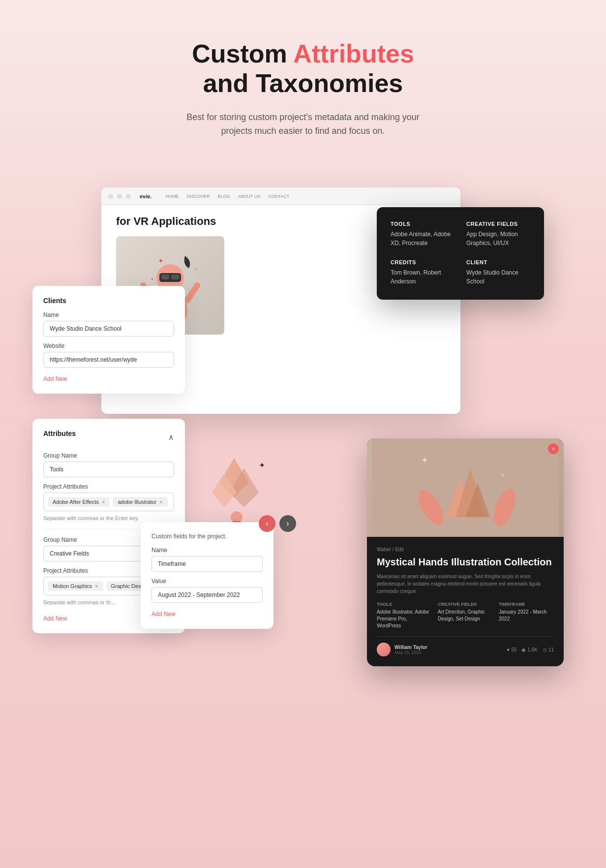 The image size is (606, 868). I want to click on project-tools-col: TOOLS Adobe Illustrator, Adobe Premiere …, so click(404, 616).